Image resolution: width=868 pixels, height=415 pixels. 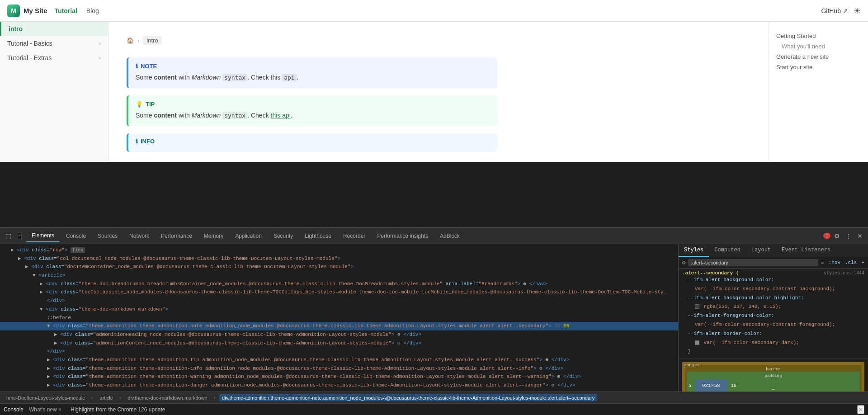 What do you see at coordinates (139, 236) in the screenshot?
I see `tab-network: Network` at bounding box center [139, 236].